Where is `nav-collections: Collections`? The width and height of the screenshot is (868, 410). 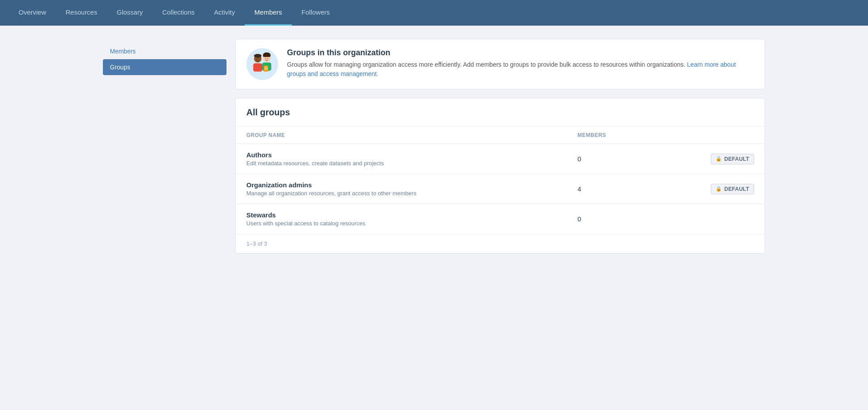
nav-collections: Collections is located at coordinates (178, 13).